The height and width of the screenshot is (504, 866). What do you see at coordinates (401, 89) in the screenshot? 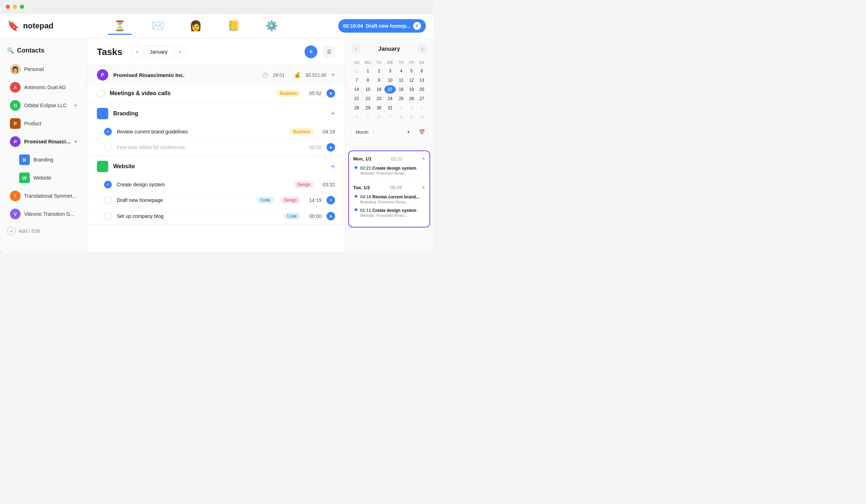
I see `cal-day-18: 18` at bounding box center [401, 89].